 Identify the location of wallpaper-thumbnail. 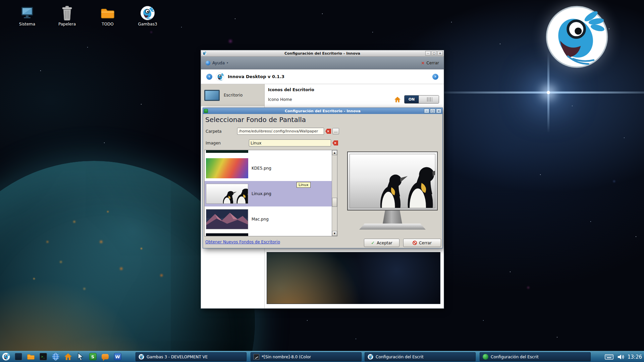
(227, 152).